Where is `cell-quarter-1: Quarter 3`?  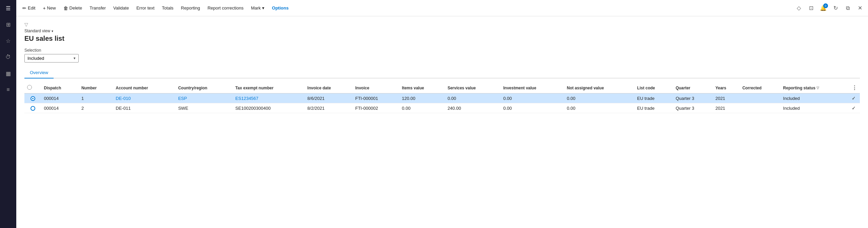 cell-quarter-1: Quarter 3 is located at coordinates (693, 99).